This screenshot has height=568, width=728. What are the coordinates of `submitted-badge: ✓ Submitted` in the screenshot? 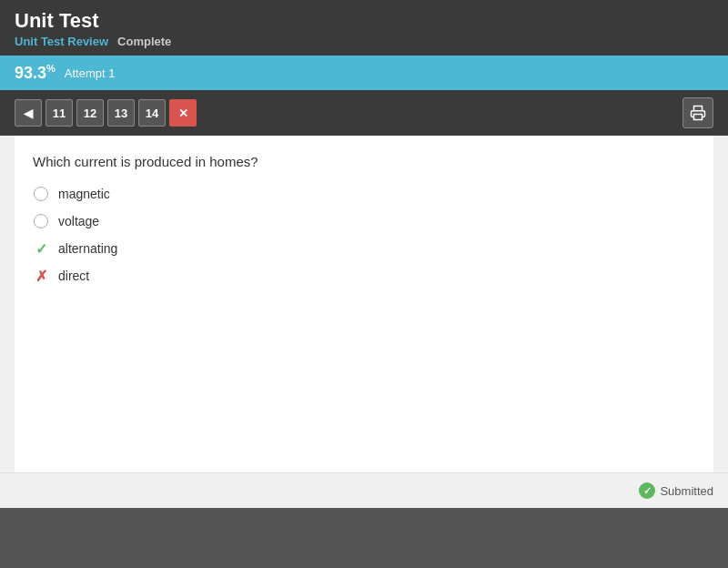 It's located at (676, 491).